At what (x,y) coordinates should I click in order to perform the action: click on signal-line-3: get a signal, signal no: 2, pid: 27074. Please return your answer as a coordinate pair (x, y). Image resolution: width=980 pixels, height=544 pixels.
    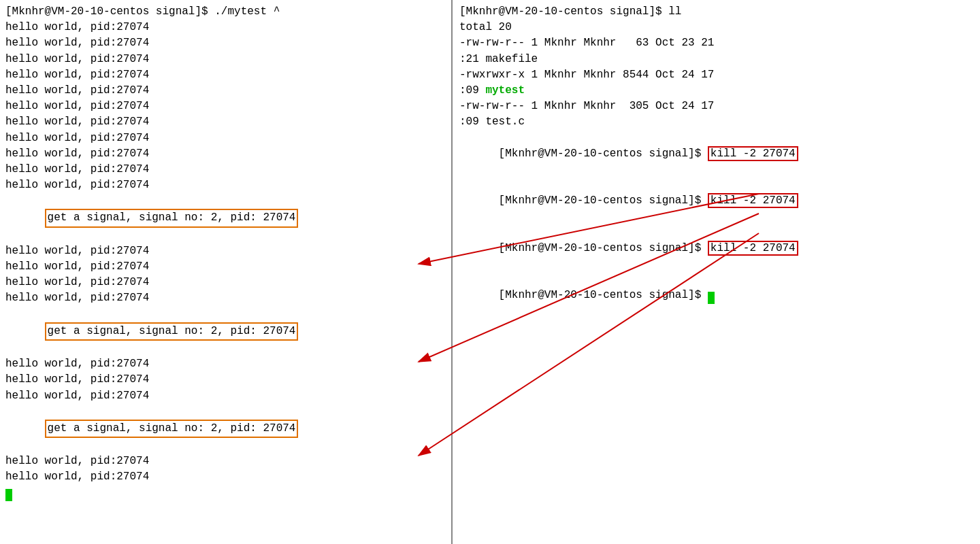
    Looking at the image, I should click on (226, 429).